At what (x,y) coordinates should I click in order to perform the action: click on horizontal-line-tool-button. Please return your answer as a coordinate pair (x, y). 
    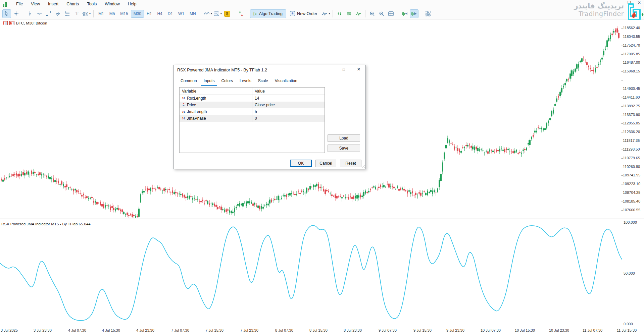
    Looking at the image, I should click on (39, 14).